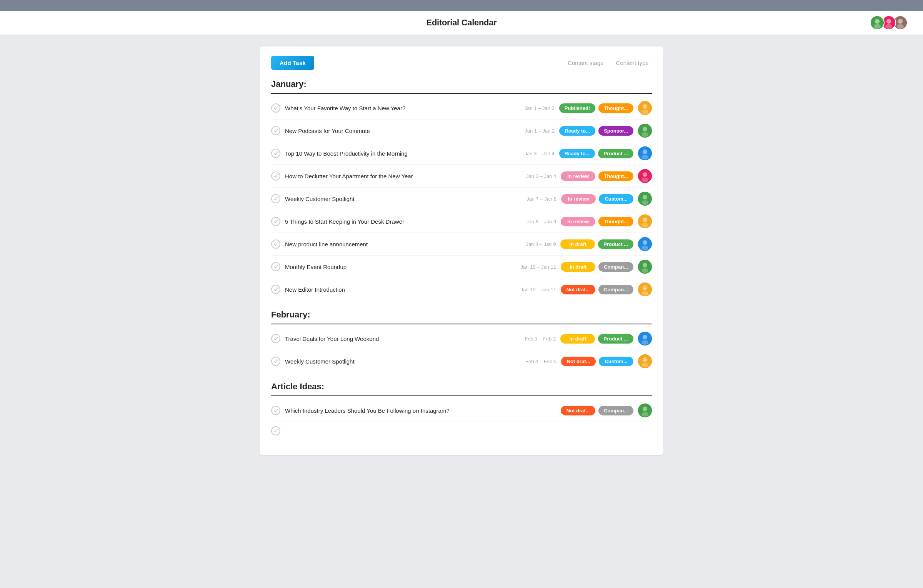  What do you see at coordinates (462, 86) in the screenshot?
I see `section-header-0: January:` at bounding box center [462, 86].